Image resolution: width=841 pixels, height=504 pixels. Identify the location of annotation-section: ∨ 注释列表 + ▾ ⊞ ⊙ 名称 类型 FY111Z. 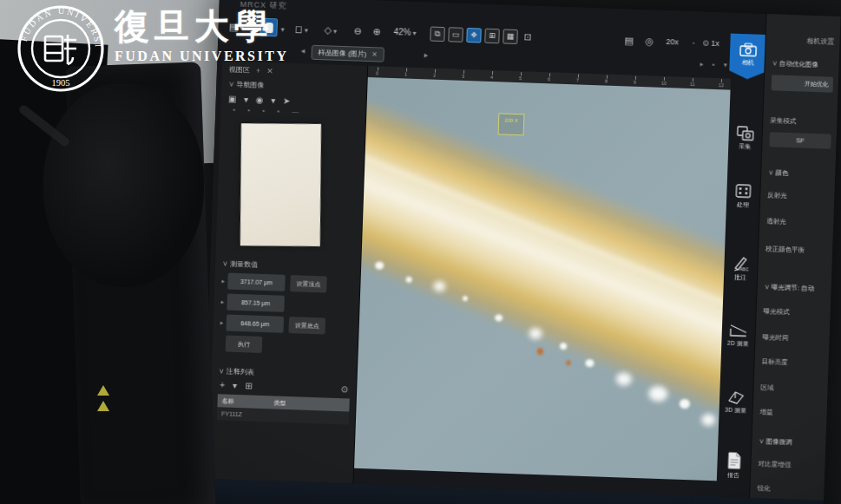
(284, 394).